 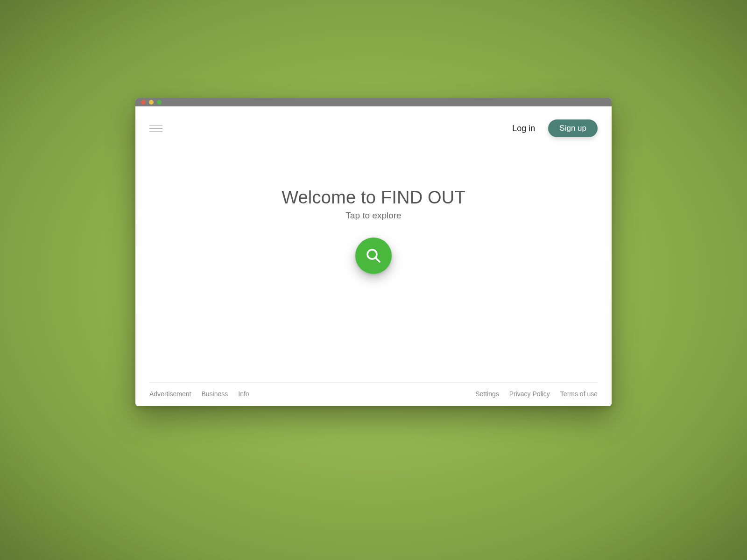 What do you see at coordinates (374, 394) in the screenshot?
I see `page-footer: Advertisement Business Info Settings Pri…` at bounding box center [374, 394].